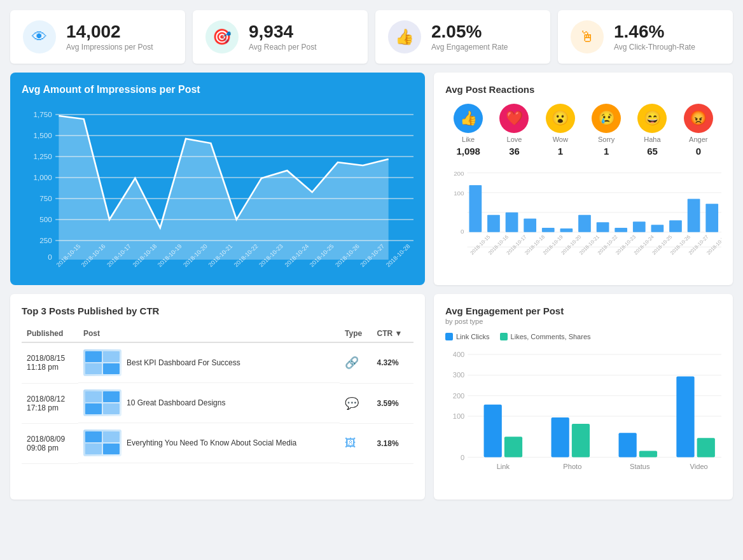 This screenshot has height=560, width=743. Describe the element at coordinates (698, 118) in the screenshot. I see `anger-emoji: 😡` at that location.